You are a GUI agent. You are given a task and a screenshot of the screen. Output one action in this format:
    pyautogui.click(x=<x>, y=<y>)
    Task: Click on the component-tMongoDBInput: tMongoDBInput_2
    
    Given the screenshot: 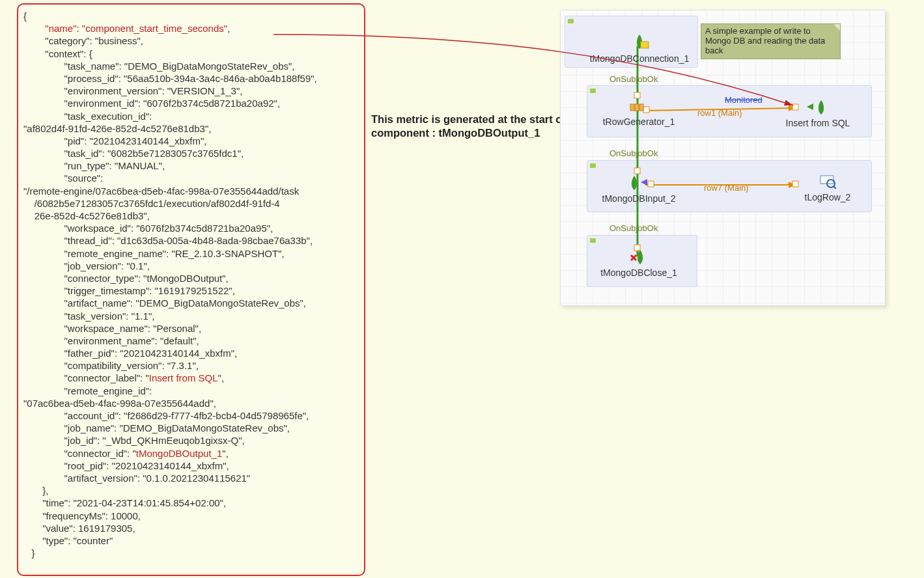 What is the action you would take?
    pyautogui.click(x=639, y=189)
    